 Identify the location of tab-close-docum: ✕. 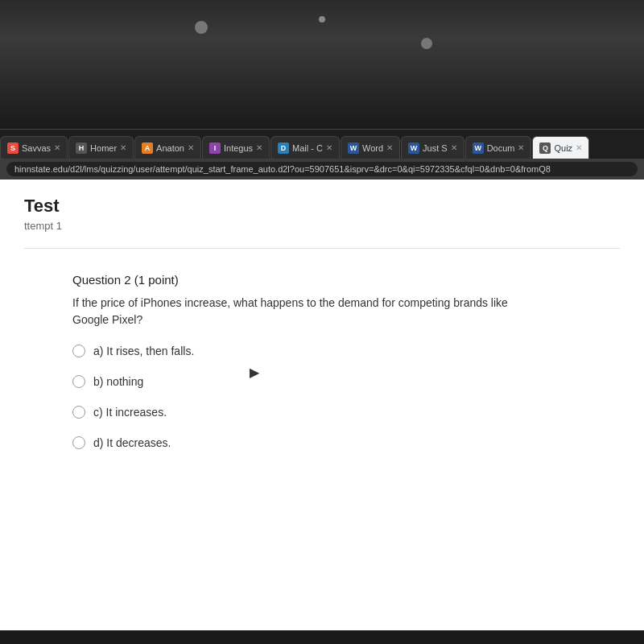
(521, 148).